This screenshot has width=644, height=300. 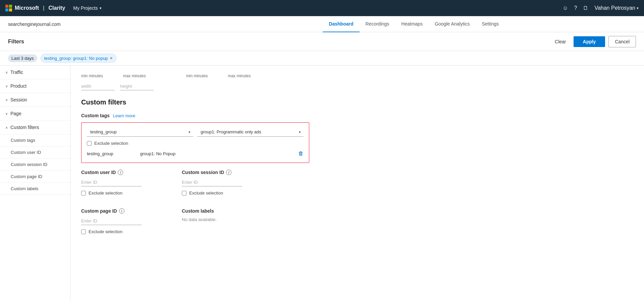 I want to click on dimension-row: min minutes max minutes min minutes max …, so click(x=357, y=77).